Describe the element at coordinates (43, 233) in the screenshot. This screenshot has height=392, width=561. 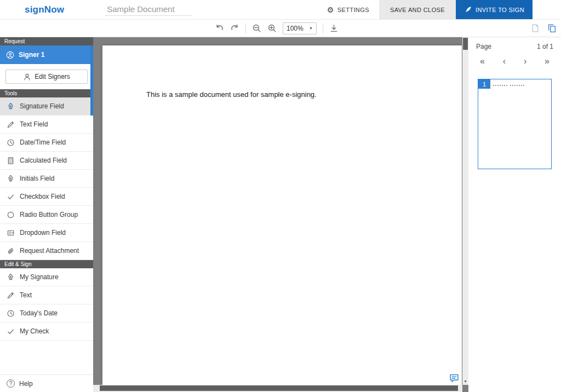
I see `tool-label: Dropdown Field` at that location.